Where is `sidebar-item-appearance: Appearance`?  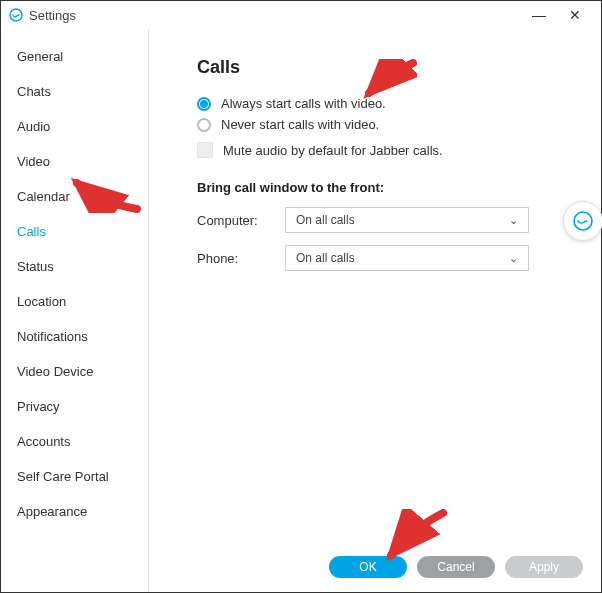 sidebar-item-appearance: Appearance is located at coordinates (74, 512).